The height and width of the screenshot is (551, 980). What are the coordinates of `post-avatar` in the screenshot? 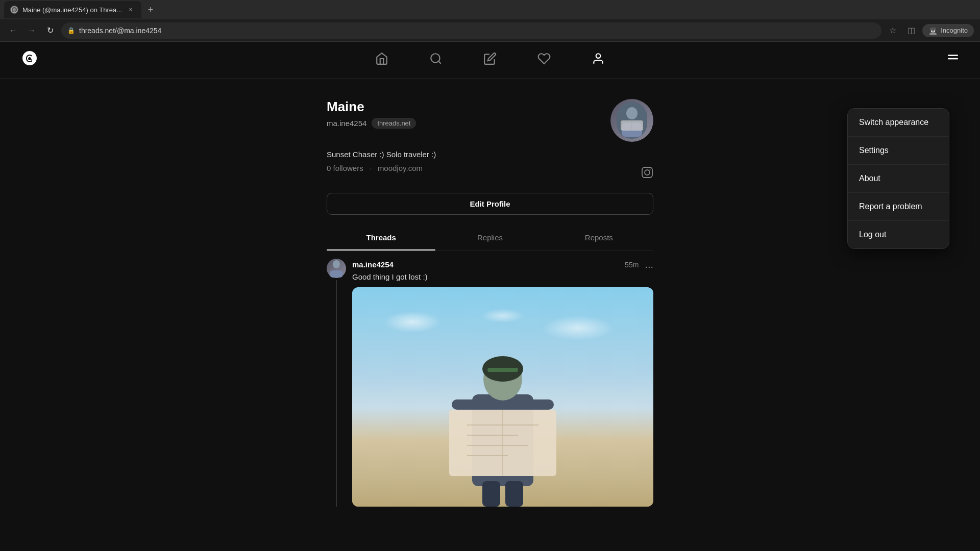 It's located at (336, 268).